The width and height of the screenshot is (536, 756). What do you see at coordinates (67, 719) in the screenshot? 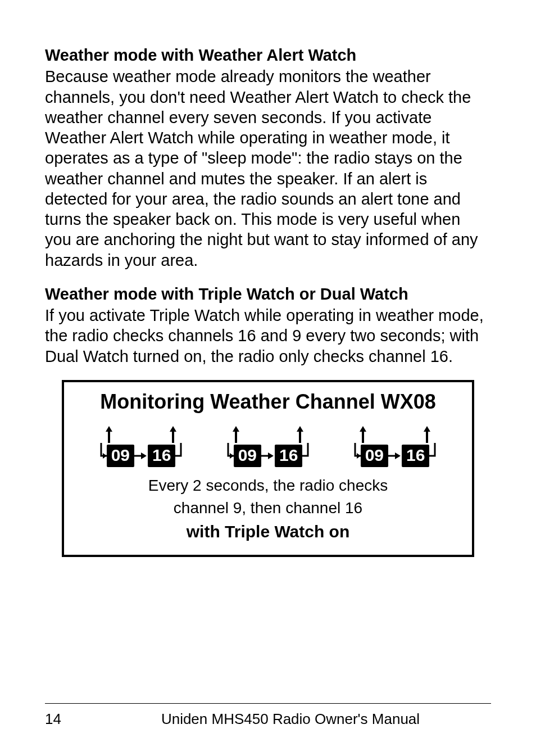
I see `page-number: 14` at bounding box center [67, 719].